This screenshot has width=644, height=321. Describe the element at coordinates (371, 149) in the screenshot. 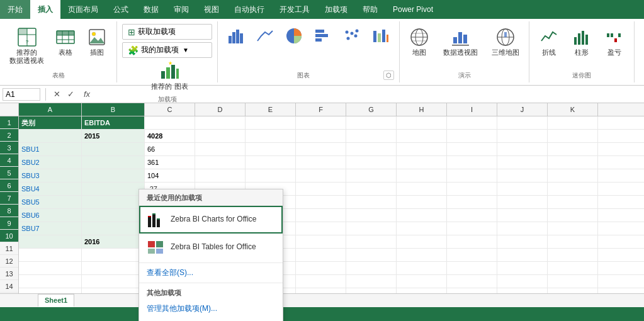

I see `cell-g3` at that location.